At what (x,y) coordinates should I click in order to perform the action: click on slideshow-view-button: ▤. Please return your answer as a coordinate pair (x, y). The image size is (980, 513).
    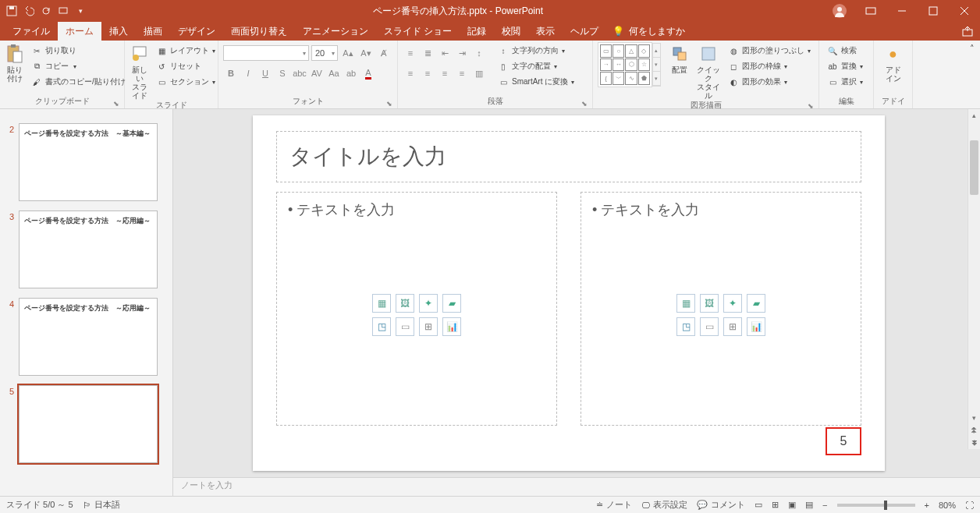
    Looking at the image, I should click on (809, 505).